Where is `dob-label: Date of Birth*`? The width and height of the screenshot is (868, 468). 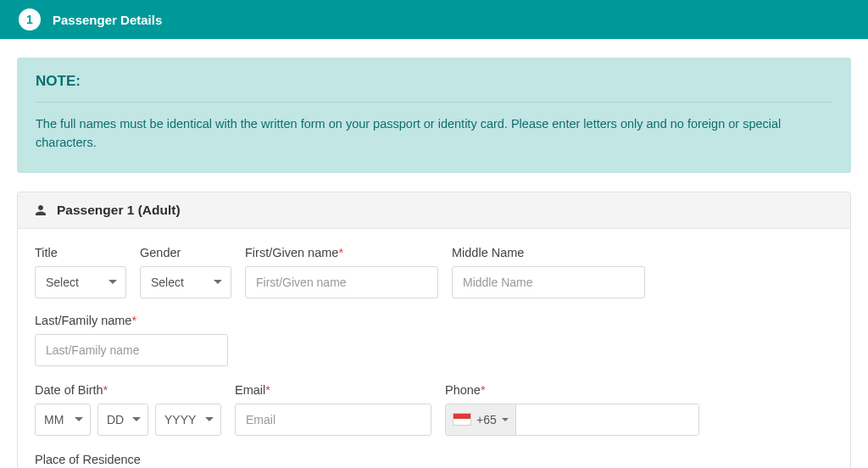 dob-label: Date of Birth* is located at coordinates (128, 390).